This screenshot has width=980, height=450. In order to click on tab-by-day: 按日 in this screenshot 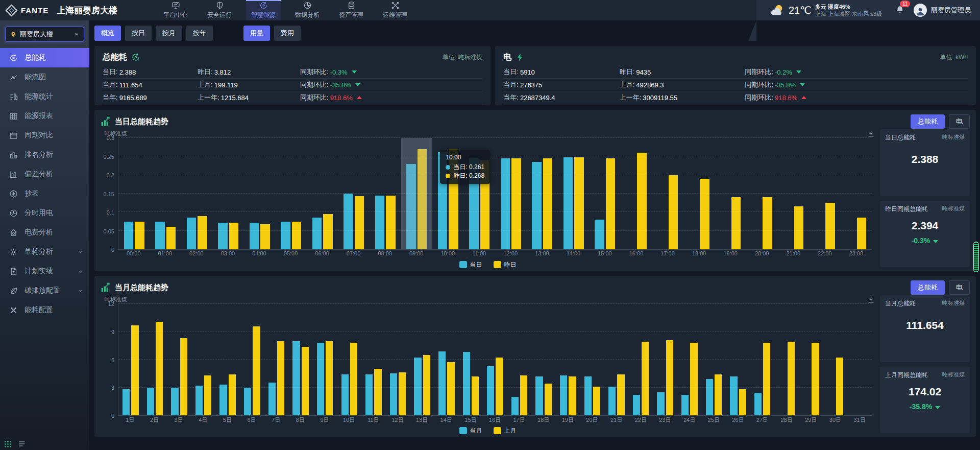, I will do `click(138, 33)`.